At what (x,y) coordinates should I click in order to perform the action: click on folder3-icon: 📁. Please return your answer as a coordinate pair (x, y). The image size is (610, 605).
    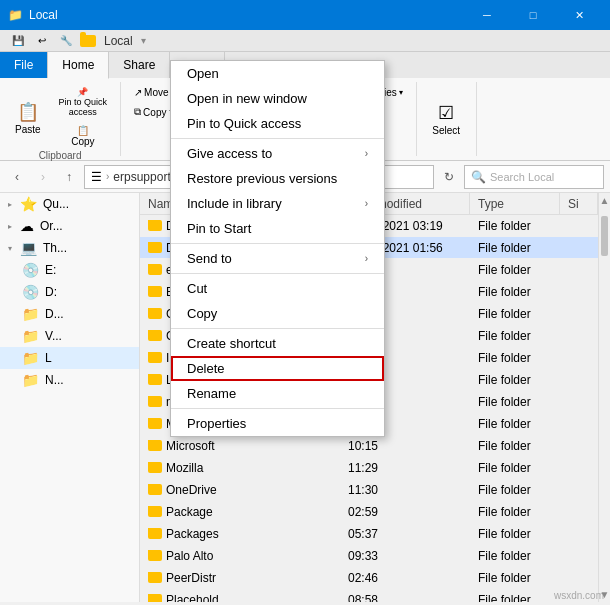
    Looking at the image, I should click on (30, 380).